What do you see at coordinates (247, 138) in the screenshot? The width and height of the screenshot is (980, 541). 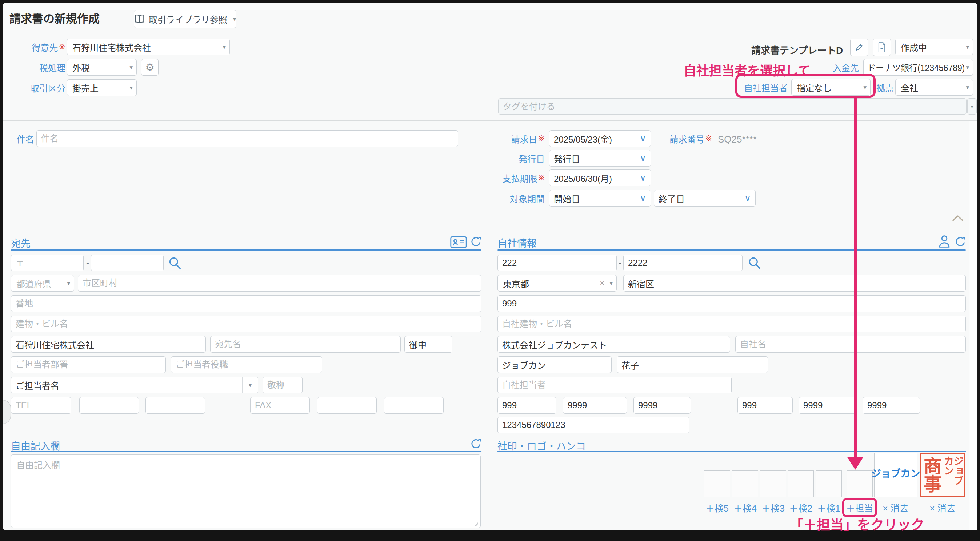 I see `subject-input` at bounding box center [247, 138].